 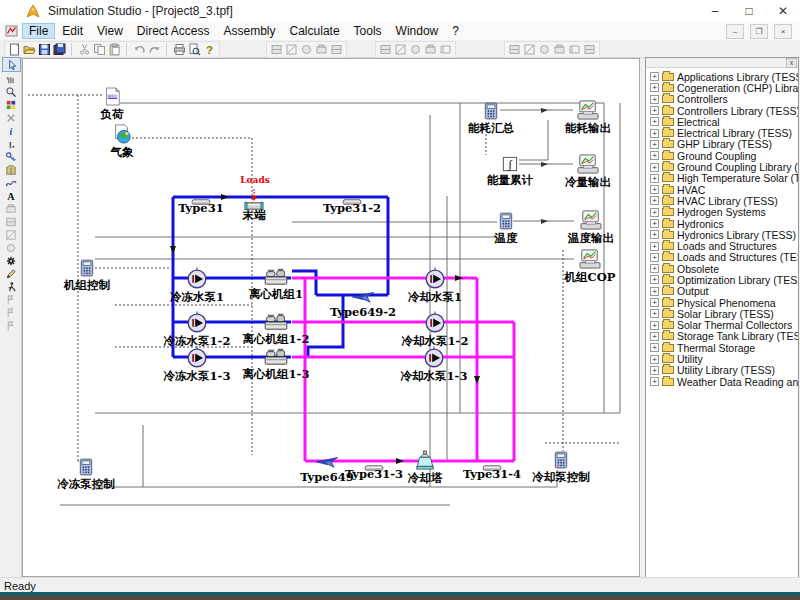 What do you see at coordinates (140, 50) in the screenshot?
I see `undo-icon` at bounding box center [140, 50].